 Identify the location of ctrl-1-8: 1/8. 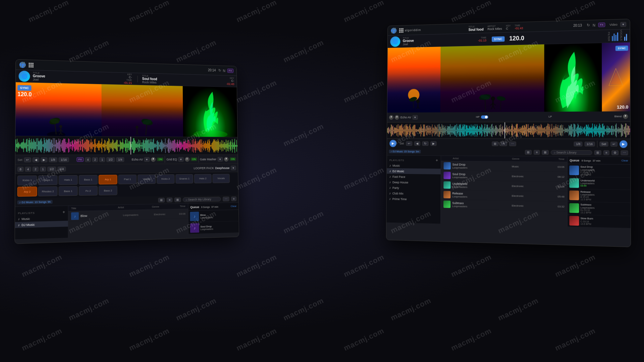
(53, 160).